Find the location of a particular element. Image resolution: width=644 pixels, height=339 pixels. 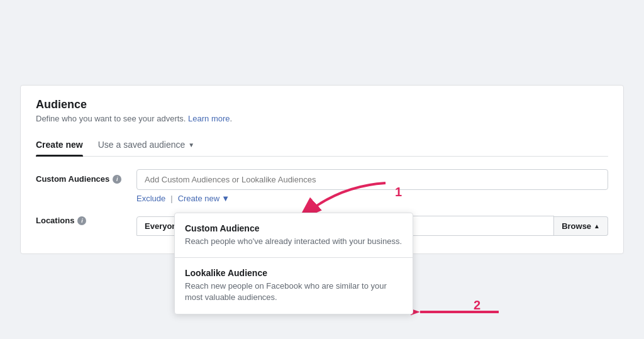

locations-info-icon: i is located at coordinates (82, 221).